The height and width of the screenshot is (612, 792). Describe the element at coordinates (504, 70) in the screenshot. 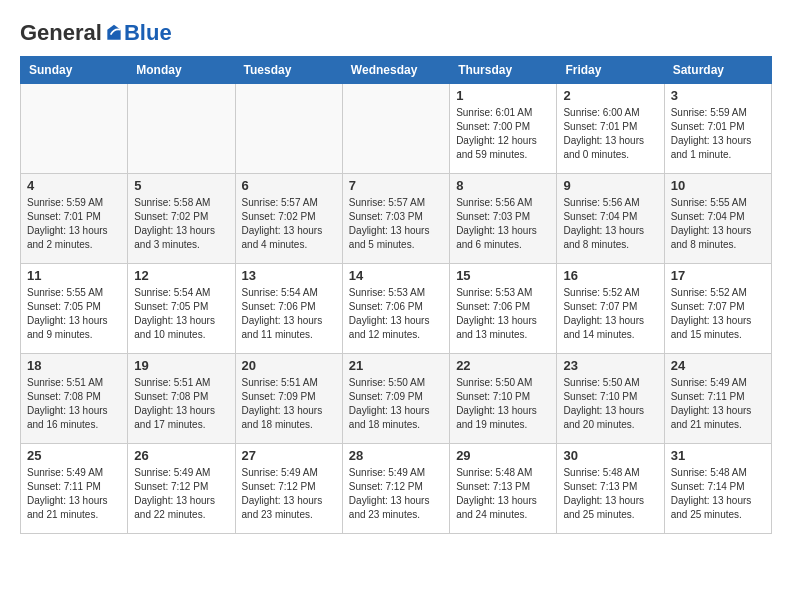

I see `weekday-header-thursday: Thursday` at that location.